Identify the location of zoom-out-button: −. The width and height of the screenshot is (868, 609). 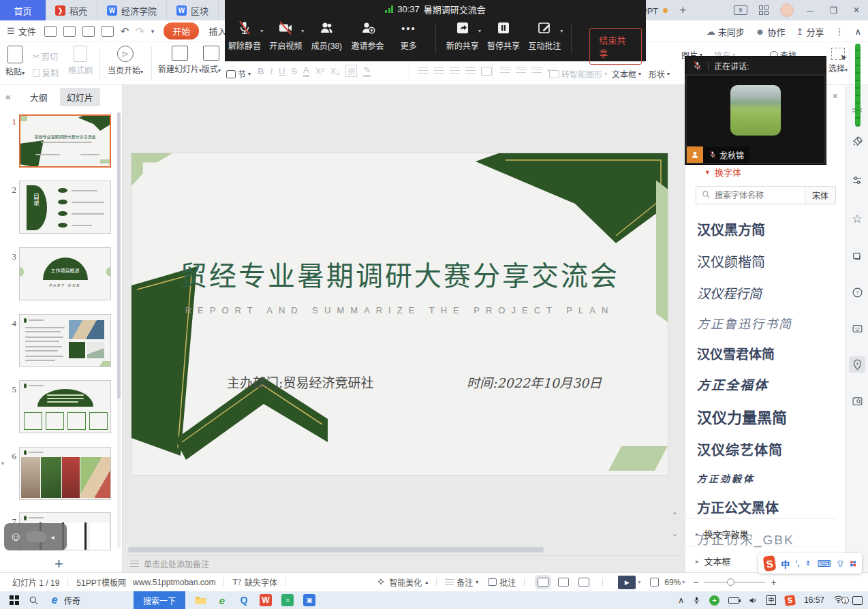
(696, 582).